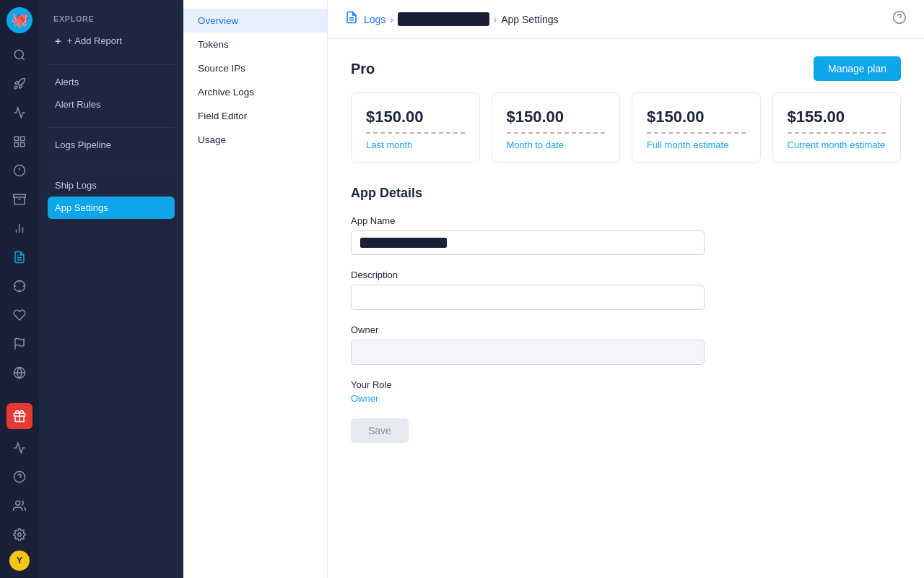 The image size is (924, 578). I want to click on month-to-date-card: $150.00 Month to date, so click(556, 127).